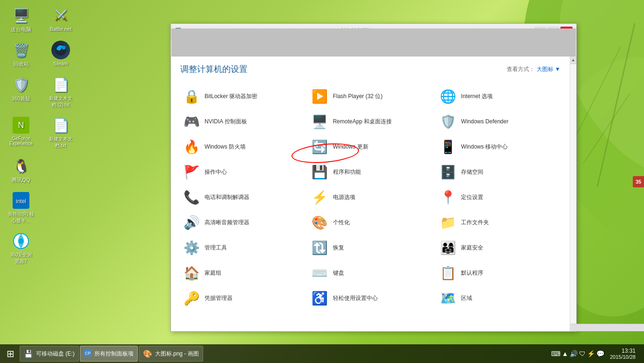 The height and width of the screenshot is (363, 644). I want to click on control-label-manage-tools: 管理工具, so click(216, 248).